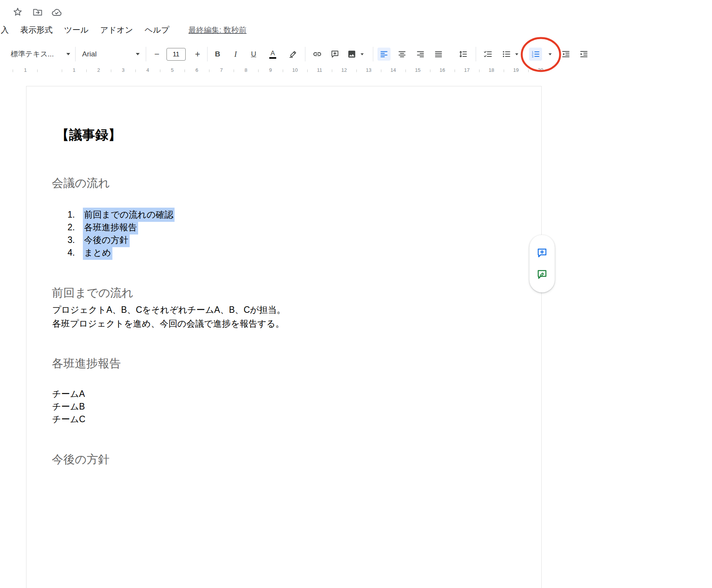  Describe the element at coordinates (75, 240) in the screenshot. I see `agenda-item-number: 3.` at that location.